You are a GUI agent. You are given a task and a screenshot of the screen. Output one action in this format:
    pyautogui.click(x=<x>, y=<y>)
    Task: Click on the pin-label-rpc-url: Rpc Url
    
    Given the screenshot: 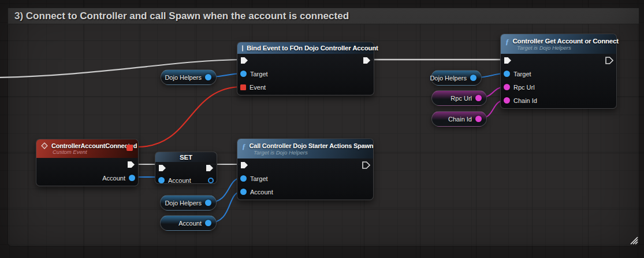 What is the action you would take?
    pyautogui.click(x=524, y=87)
    